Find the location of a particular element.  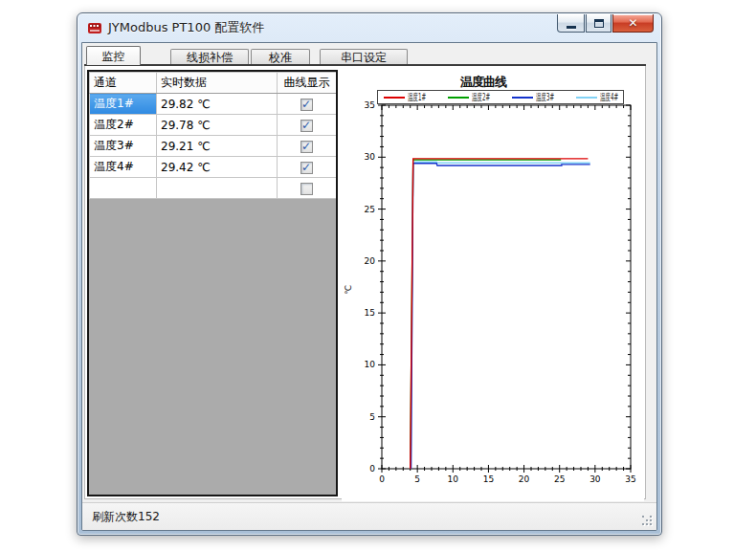

app-icon is located at coordinates (95, 28).